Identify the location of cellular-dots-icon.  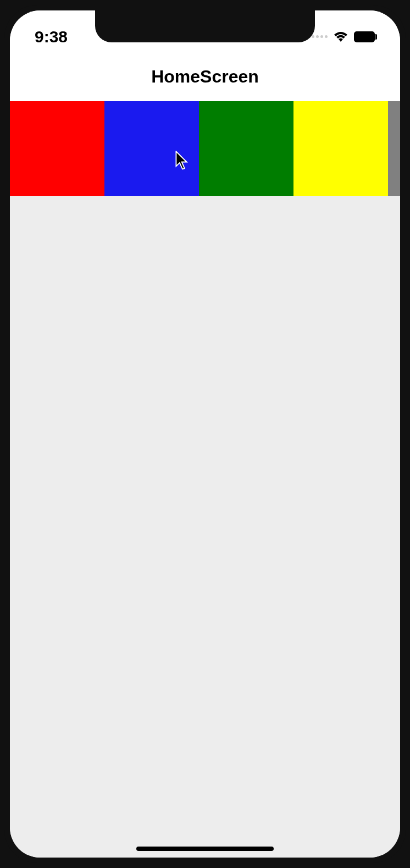
(320, 36).